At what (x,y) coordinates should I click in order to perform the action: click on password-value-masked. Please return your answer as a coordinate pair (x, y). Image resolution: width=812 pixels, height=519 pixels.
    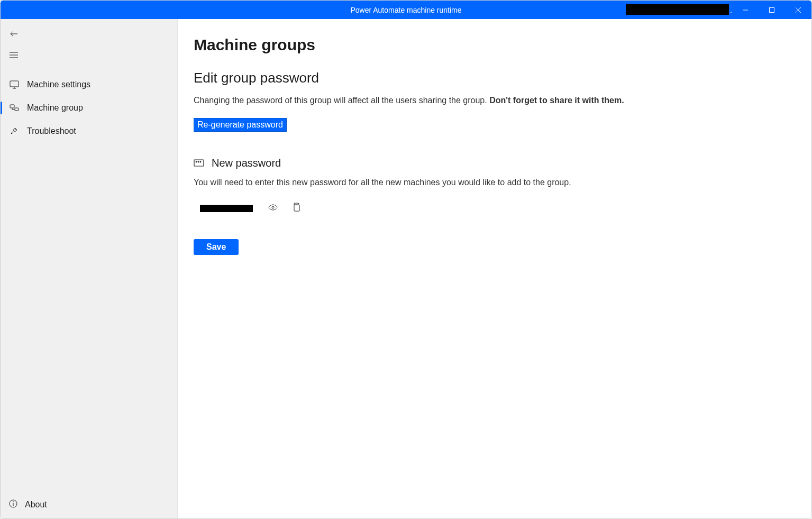
    Looking at the image, I should click on (226, 208).